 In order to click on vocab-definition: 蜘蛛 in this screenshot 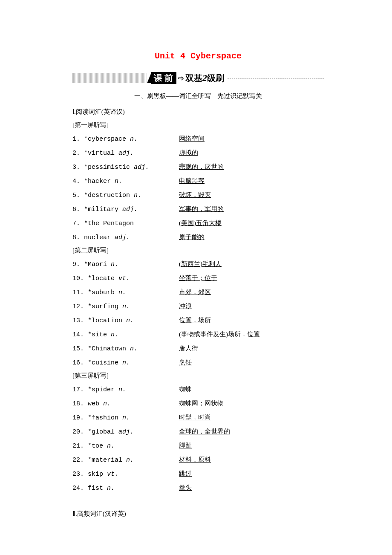, I will do `click(185, 390)`.